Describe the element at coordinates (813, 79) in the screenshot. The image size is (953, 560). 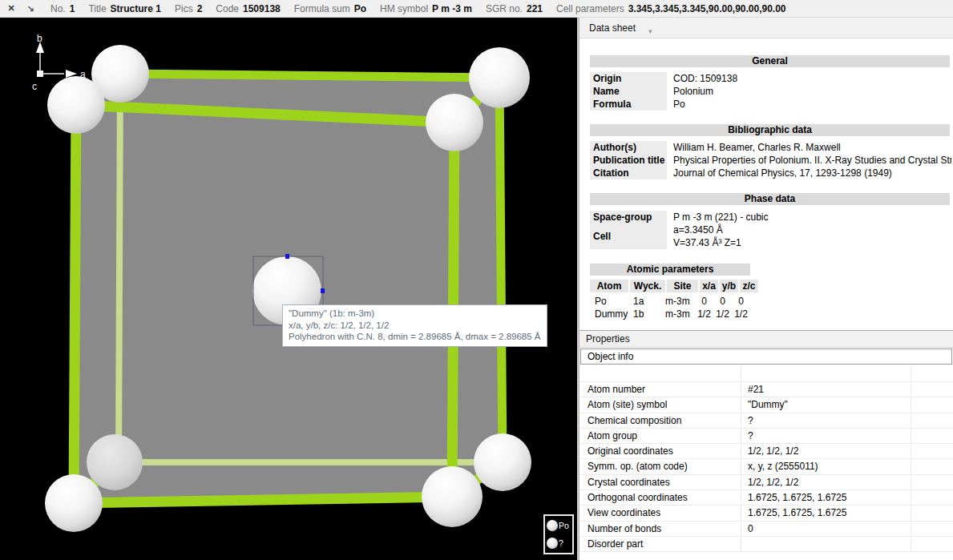
I see `origin-value: COD: 1509138` at that location.